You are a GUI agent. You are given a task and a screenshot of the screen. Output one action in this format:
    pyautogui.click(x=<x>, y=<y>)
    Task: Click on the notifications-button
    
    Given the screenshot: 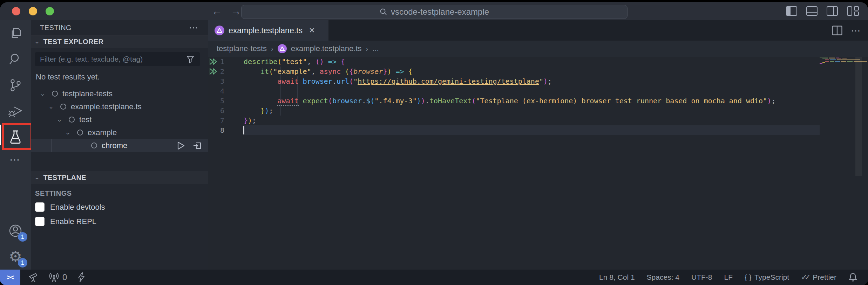 What is the action you would take?
    pyautogui.click(x=853, y=277)
    